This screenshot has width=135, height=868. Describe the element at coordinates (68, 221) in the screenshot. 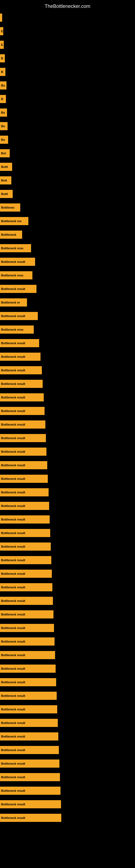

I see `bar-row: Bottleneck res` at that location.